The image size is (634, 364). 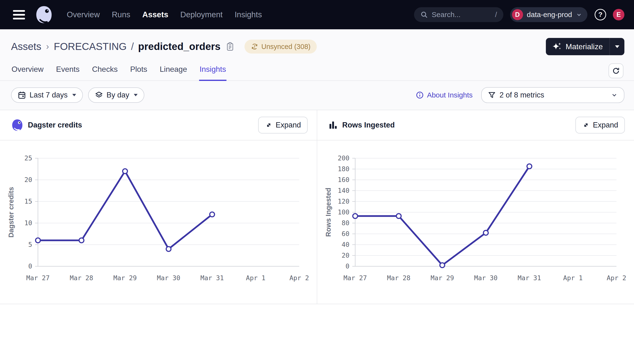 I want to click on user-avatar: E, so click(x=618, y=15).